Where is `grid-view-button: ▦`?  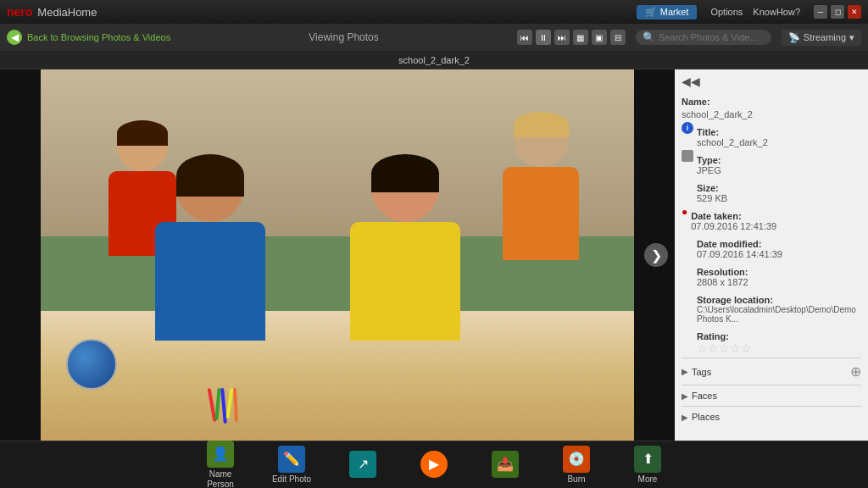
grid-view-button: ▦ is located at coordinates (581, 37).